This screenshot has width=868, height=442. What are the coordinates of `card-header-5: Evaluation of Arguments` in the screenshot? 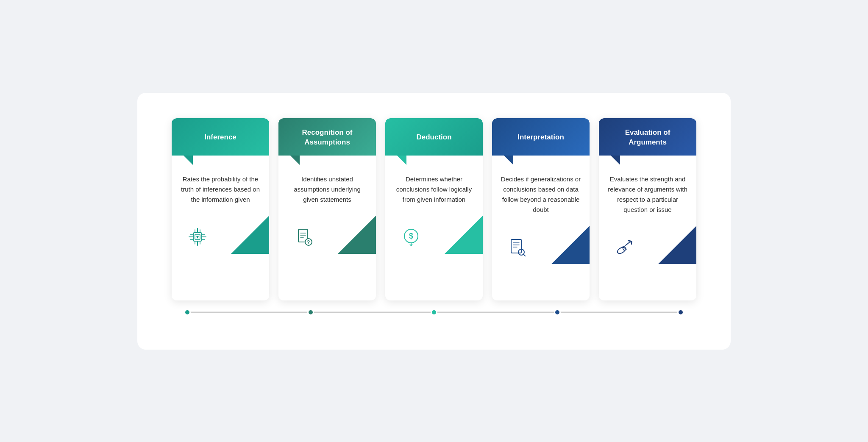 It's located at (648, 137).